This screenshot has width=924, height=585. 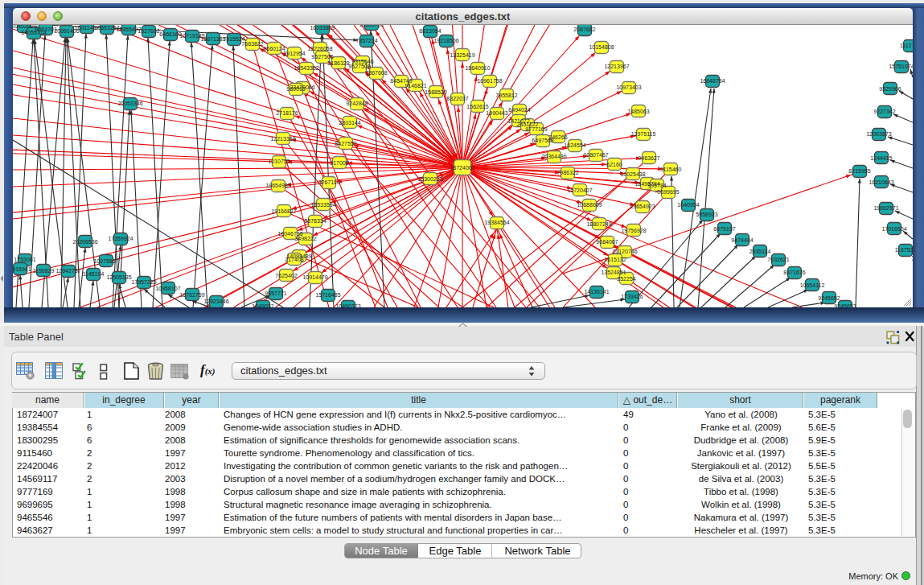 I want to click on svg-text: 10914479, so click(x=315, y=277).